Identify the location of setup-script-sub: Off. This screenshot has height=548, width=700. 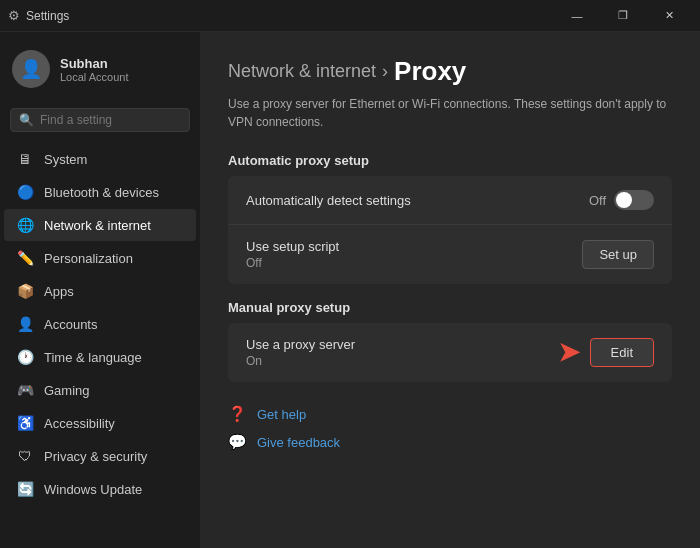
(414, 263).